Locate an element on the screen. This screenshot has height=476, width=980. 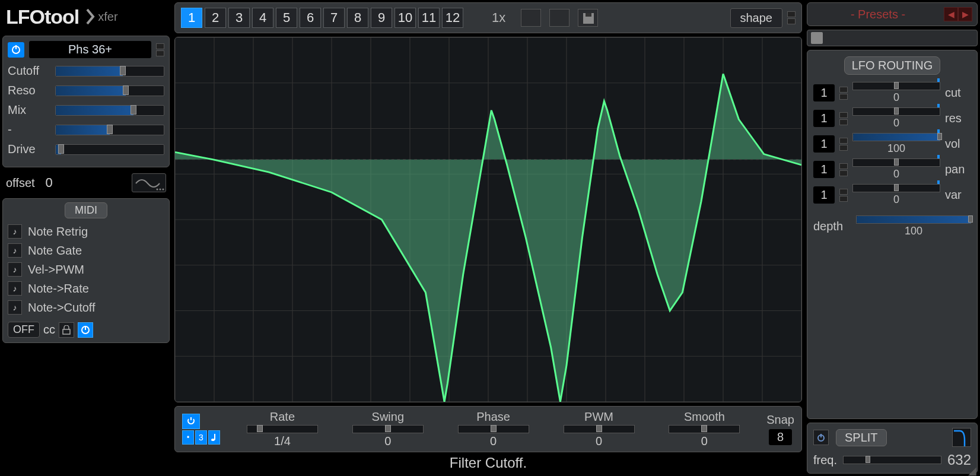
graph-mode-button is located at coordinates (149, 183).